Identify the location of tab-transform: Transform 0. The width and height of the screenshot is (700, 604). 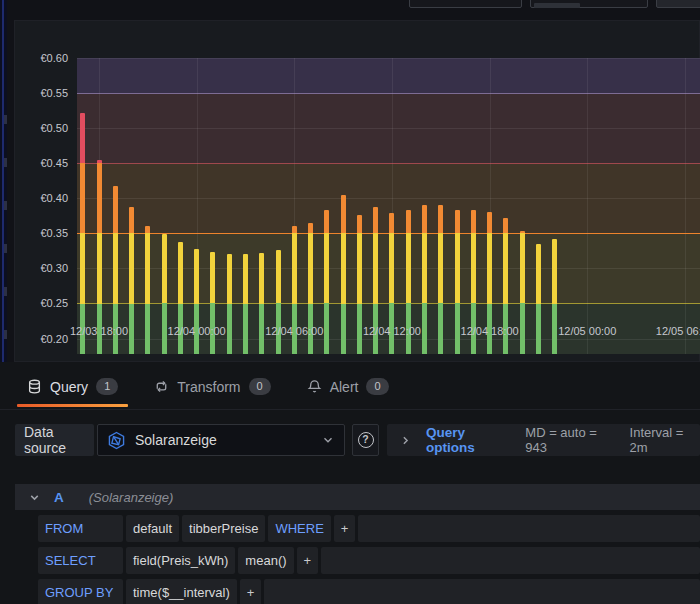
(212, 392).